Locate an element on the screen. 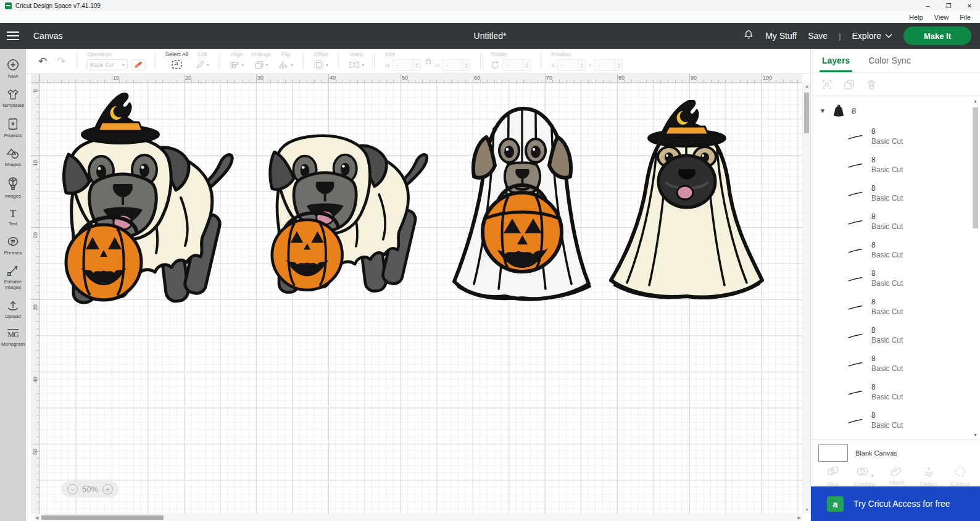 Image resolution: width=980 pixels, height=521 pixels. width-stepper: ▴▾ is located at coordinates (417, 65).